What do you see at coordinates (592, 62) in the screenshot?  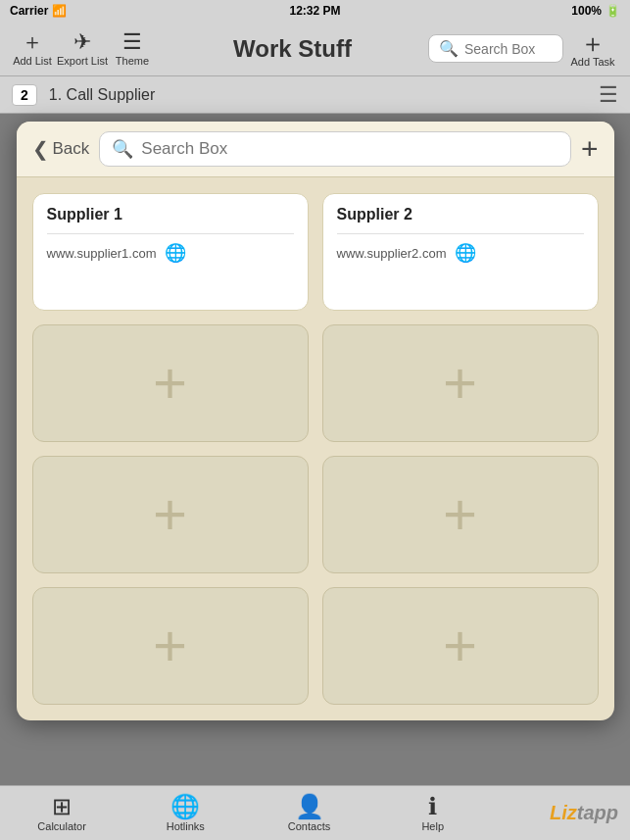 I see `add-task-label: Add Task` at bounding box center [592, 62].